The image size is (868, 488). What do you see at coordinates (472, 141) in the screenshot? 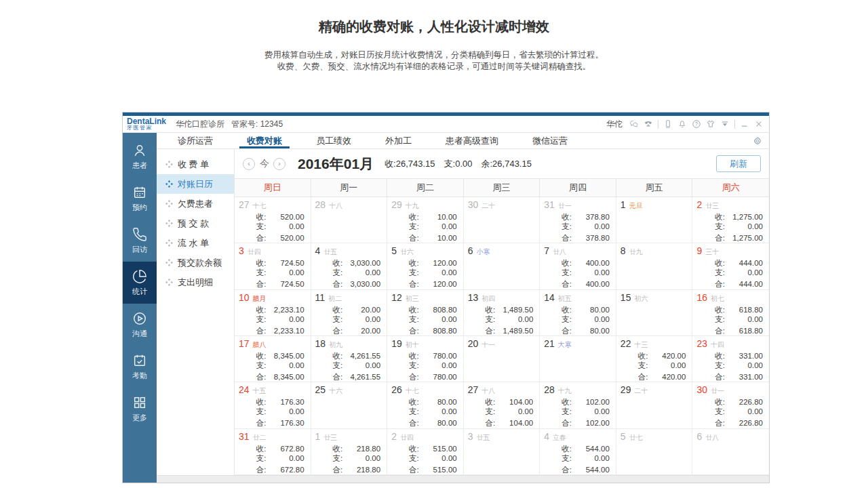
I see `tab-4: 患者高级查询` at bounding box center [472, 141].